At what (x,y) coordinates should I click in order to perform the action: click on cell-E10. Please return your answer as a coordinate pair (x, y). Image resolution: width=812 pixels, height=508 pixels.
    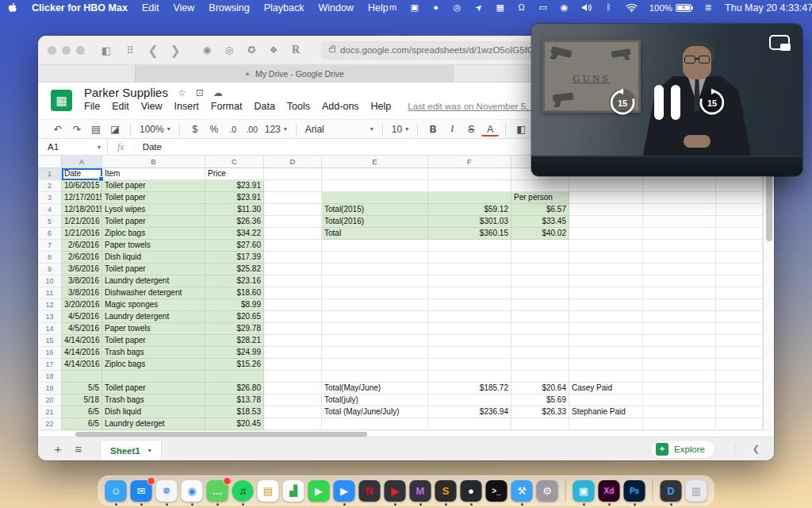
    Looking at the image, I should click on (375, 281).